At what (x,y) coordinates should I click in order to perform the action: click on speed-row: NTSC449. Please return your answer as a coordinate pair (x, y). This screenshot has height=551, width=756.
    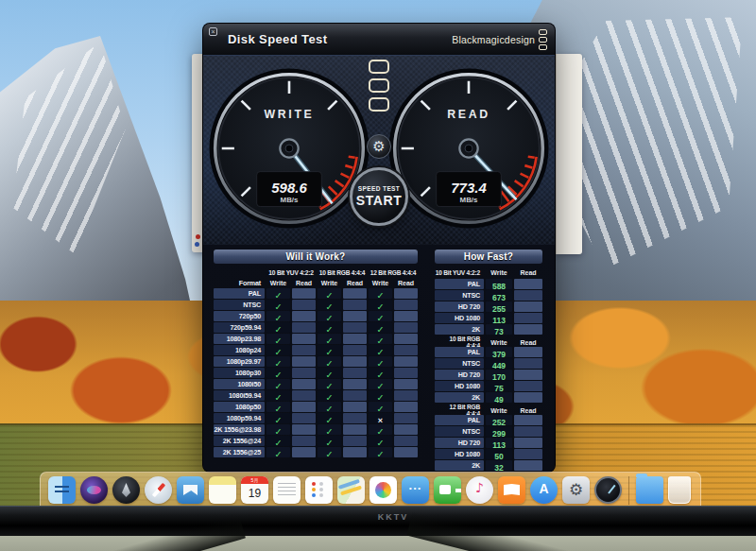
    Looking at the image, I should click on (489, 363).